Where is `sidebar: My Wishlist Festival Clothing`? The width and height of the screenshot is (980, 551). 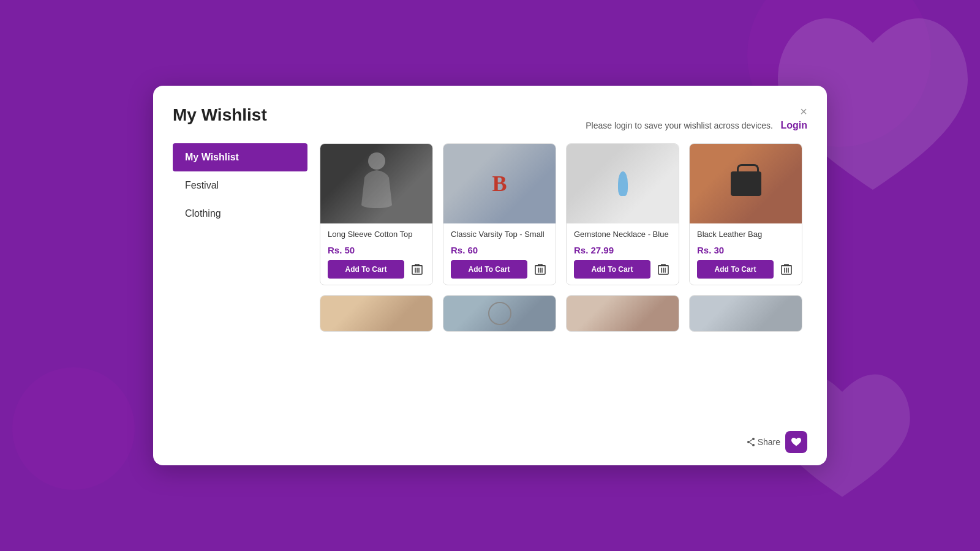 sidebar: My Wishlist Festival Clothing is located at coordinates (240, 283).